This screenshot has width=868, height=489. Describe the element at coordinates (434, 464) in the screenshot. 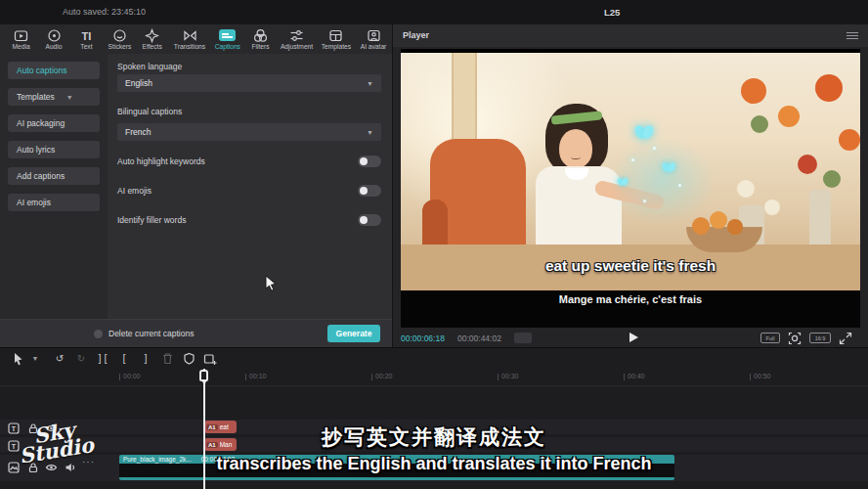

I see `burned-subtitle-english: transcribes the English and translates i…` at that location.